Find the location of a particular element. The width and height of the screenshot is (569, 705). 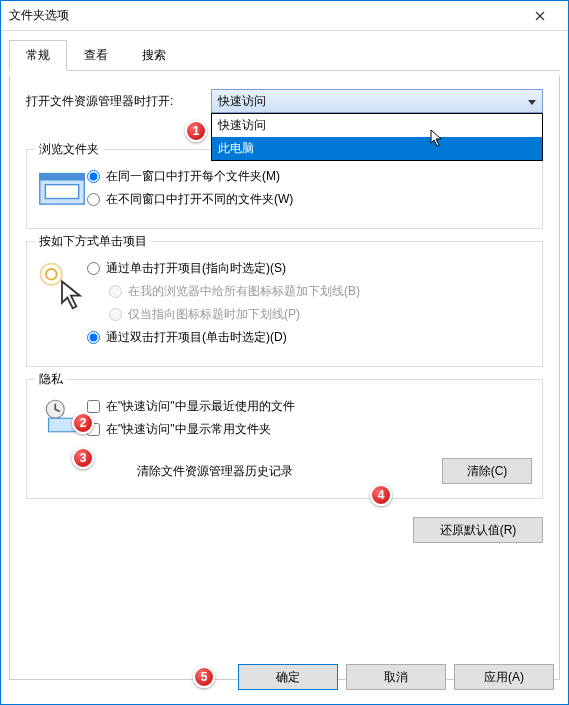

browse-folders-group: 浏览文件夹 在同一窗口中打开每个文件夹(M) 在不同窗口中打开不同的文件夹(W) is located at coordinates (284, 189).